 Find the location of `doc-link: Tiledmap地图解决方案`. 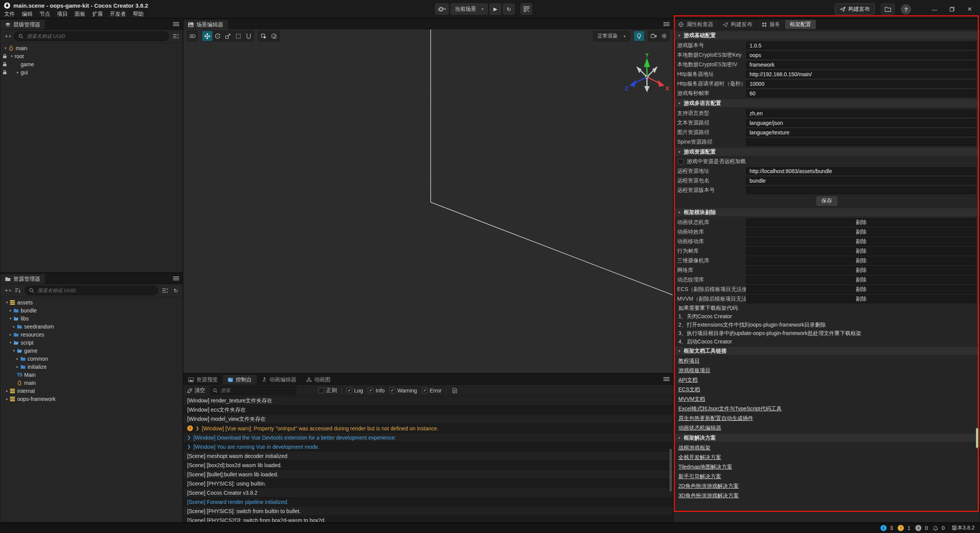

doc-link: Tiledmap地图解决方案 is located at coordinates (705, 467).